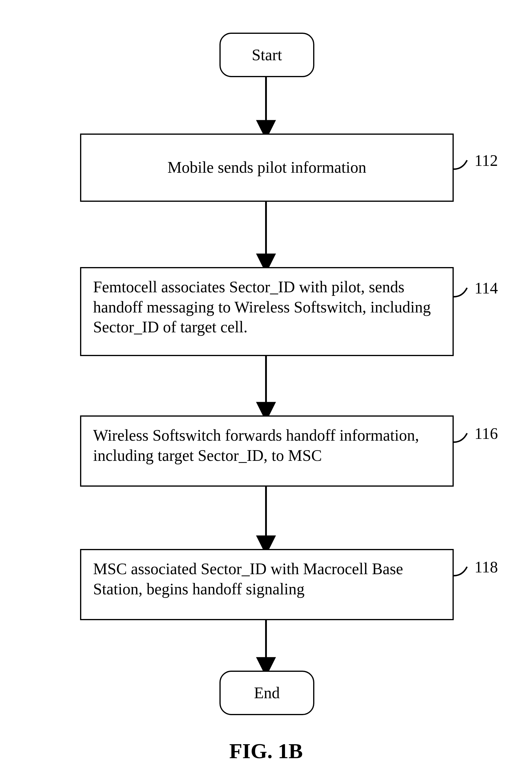 The image size is (532, 773). What do you see at coordinates (486, 434) in the screenshot?
I see `step-number-116: 116` at bounding box center [486, 434].